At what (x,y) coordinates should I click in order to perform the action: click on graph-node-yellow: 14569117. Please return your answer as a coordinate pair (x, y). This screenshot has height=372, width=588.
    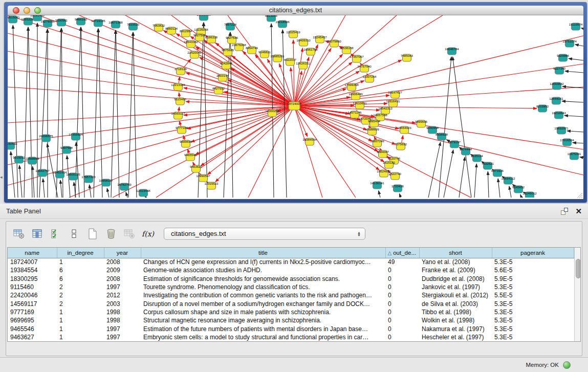
    Looking at the image, I should click on (178, 116).